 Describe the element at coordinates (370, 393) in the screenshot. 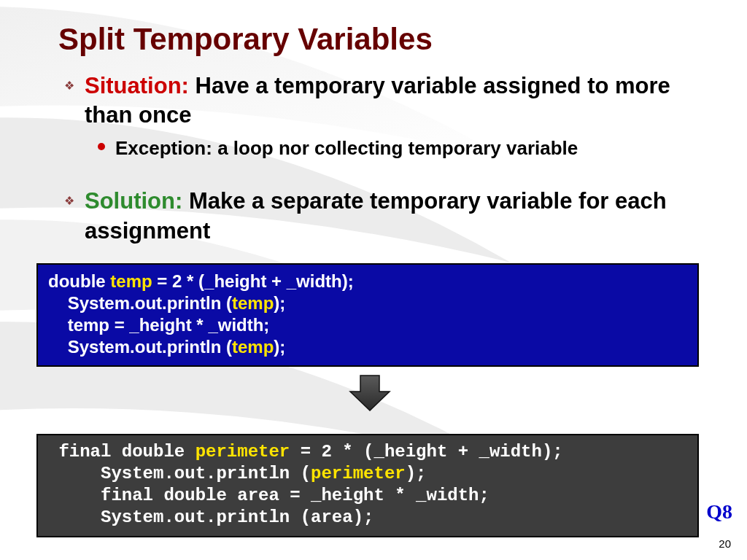

I see `arrow-down-icon` at that location.